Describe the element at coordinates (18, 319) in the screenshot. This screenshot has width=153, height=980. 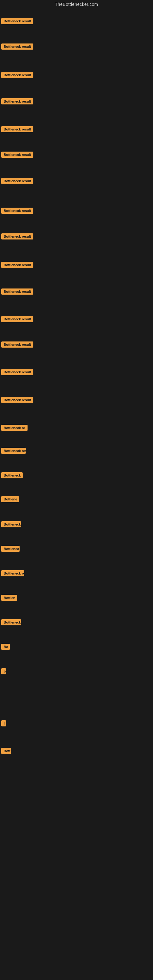
I see `bottleneck-badge-11: Bottleneck result` at that location.